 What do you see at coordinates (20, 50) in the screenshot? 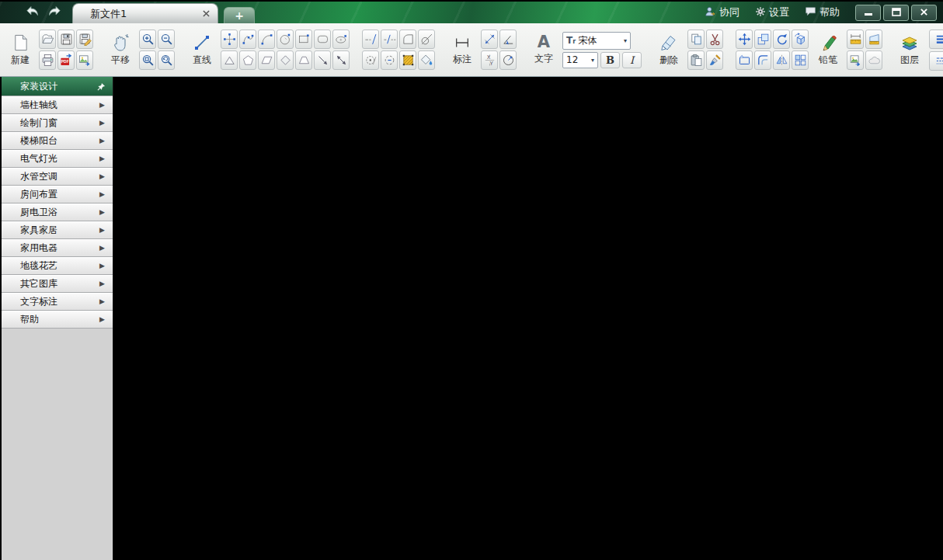
I see `new-file-button: 新建` at bounding box center [20, 50].